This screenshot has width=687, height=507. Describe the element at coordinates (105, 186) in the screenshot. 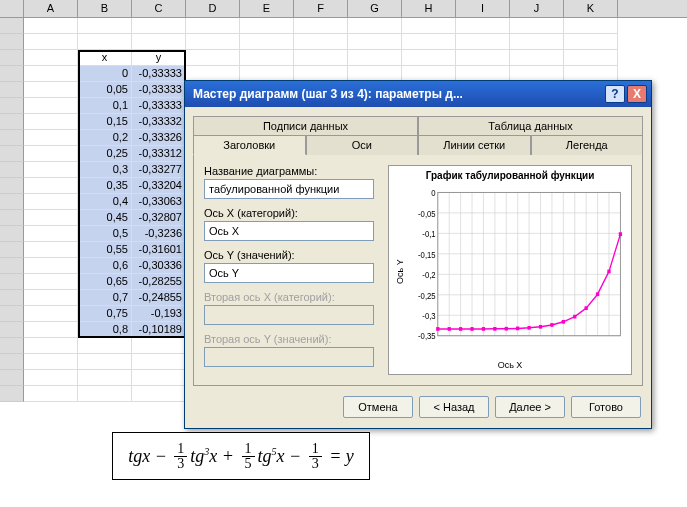

I see `cell: 0,35` at that location.